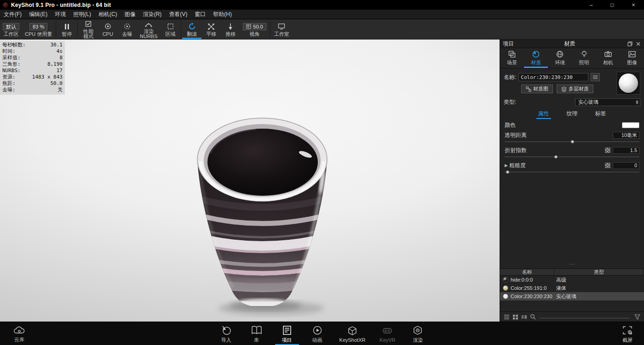  What do you see at coordinates (529, 89) in the screenshot?
I see `material-graph-icon` at bounding box center [529, 89].